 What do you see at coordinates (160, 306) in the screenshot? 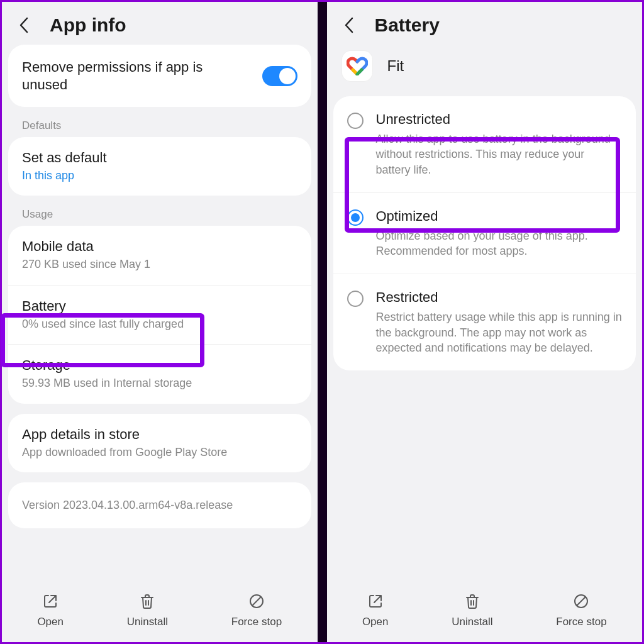
I see `battery-title: Battery` at bounding box center [160, 306].